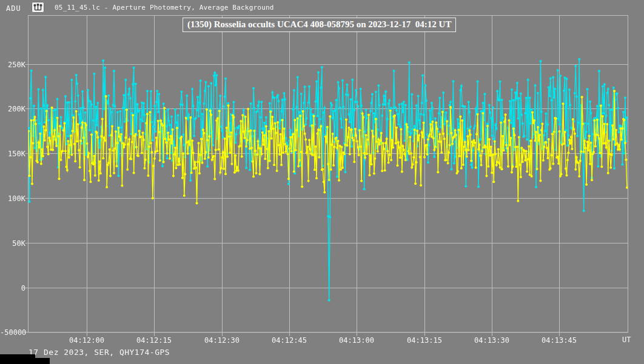 The image size is (644, 364). Describe the element at coordinates (357, 340) in the screenshot. I see `x-tick-label: 04:13:00` at that location.